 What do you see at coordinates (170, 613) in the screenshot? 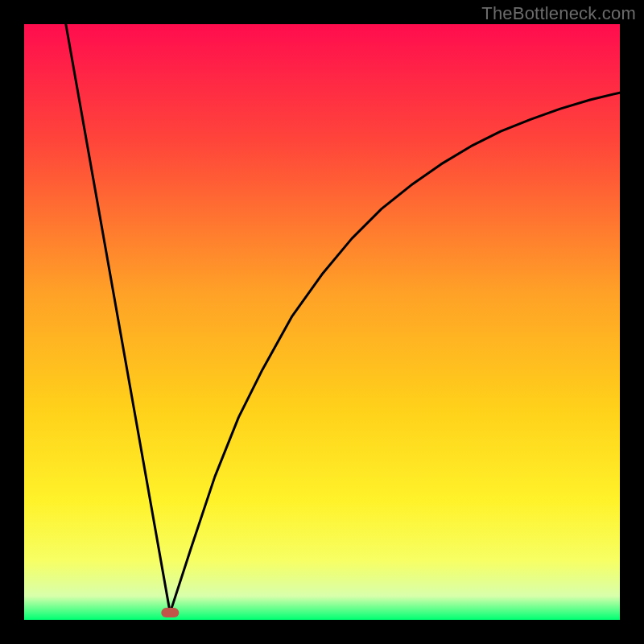
I see `min-marker` at bounding box center [170, 613].